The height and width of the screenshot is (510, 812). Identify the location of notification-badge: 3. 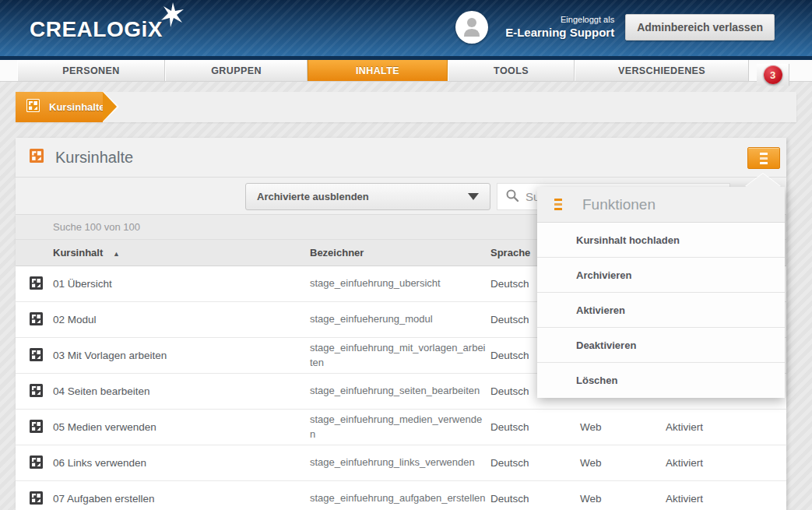
(773, 75).